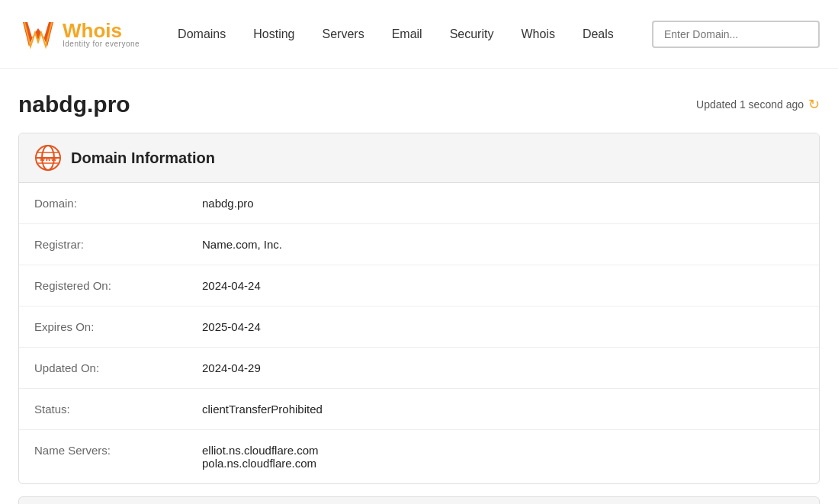 This screenshot has width=838, height=504. I want to click on nav-whois: Whois, so click(538, 34).